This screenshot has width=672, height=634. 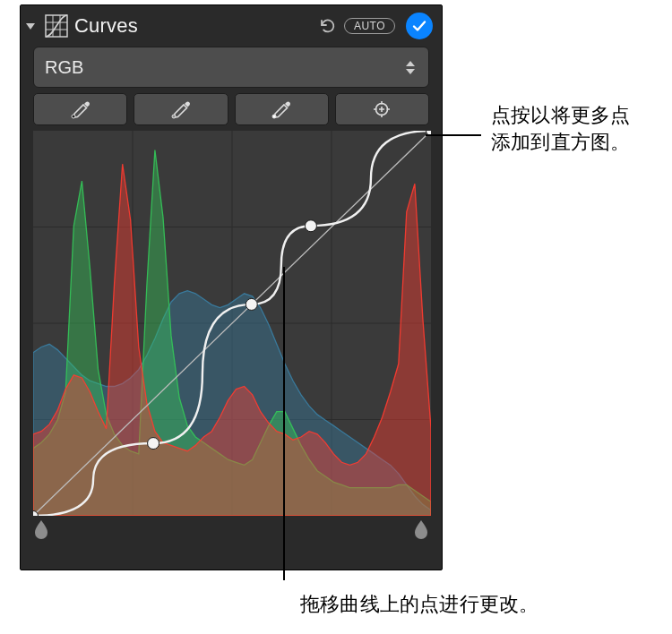 What do you see at coordinates (281, 109) in the screenshot?
I see `eyedropper-white-button` at bounding box center [281, 109].